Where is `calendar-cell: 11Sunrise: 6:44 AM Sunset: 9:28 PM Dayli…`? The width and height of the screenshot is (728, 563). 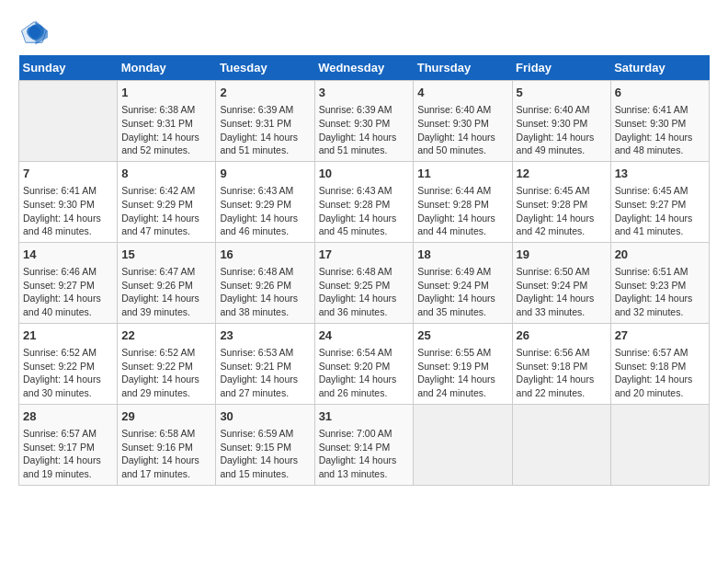
calendar-cell: 11Sunrise: 6:44 AM Sunset: 9:28 PM Dayli… is located at coordinates (463, 201).